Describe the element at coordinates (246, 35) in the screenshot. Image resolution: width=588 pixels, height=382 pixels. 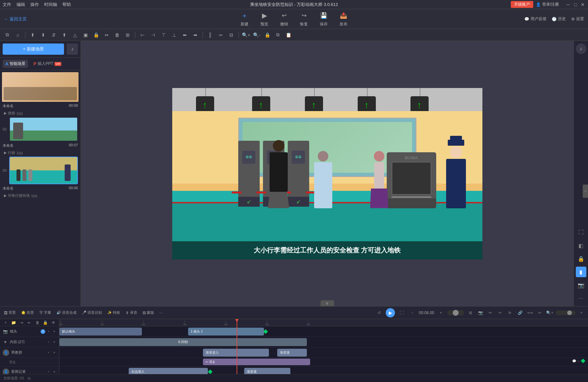
I see `zoom-in-button: 🔍+` at that location.